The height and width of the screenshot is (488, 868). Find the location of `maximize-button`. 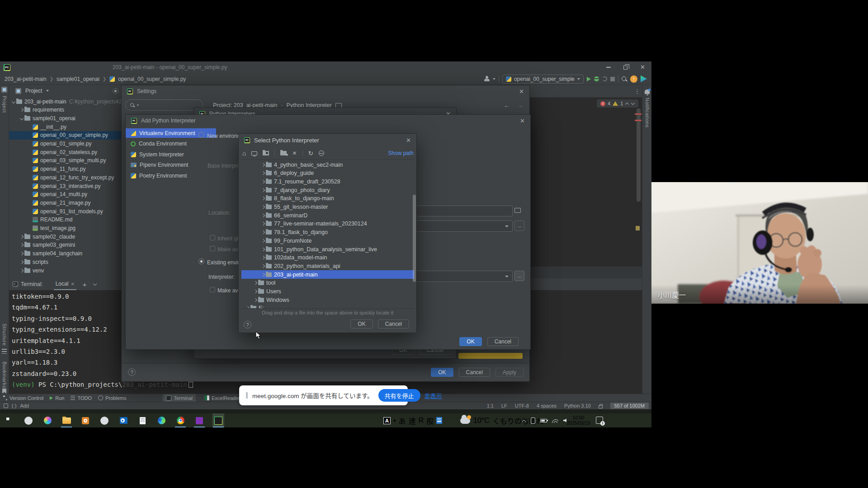

maximize-button is located at coordinates (626, 68).